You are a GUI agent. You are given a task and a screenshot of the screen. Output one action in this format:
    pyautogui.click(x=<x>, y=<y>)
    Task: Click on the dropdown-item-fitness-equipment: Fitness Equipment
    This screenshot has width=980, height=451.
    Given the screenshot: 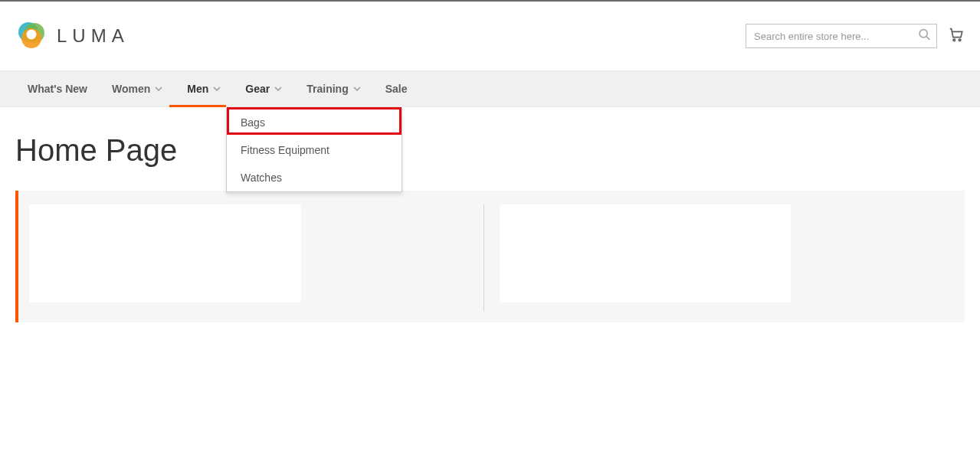 What is the action you would take?
    pyautogui.click(x=314, y=150)
    